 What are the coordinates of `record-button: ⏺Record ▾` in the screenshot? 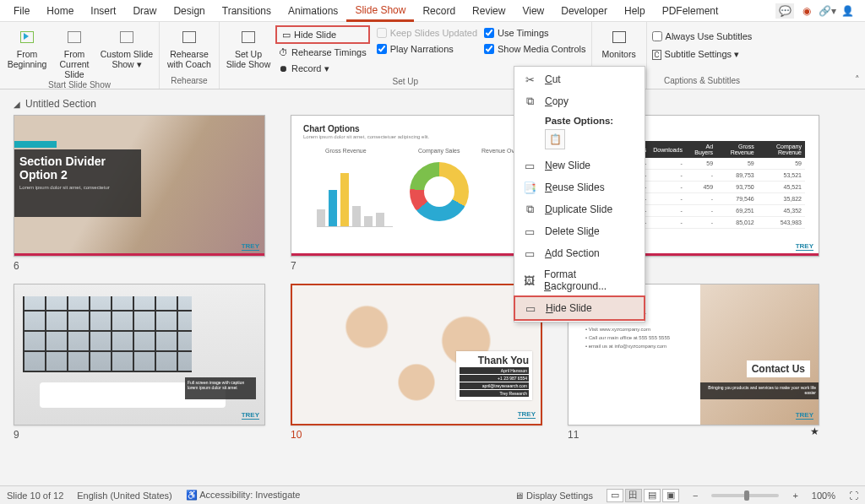 It's located at (323, 68).